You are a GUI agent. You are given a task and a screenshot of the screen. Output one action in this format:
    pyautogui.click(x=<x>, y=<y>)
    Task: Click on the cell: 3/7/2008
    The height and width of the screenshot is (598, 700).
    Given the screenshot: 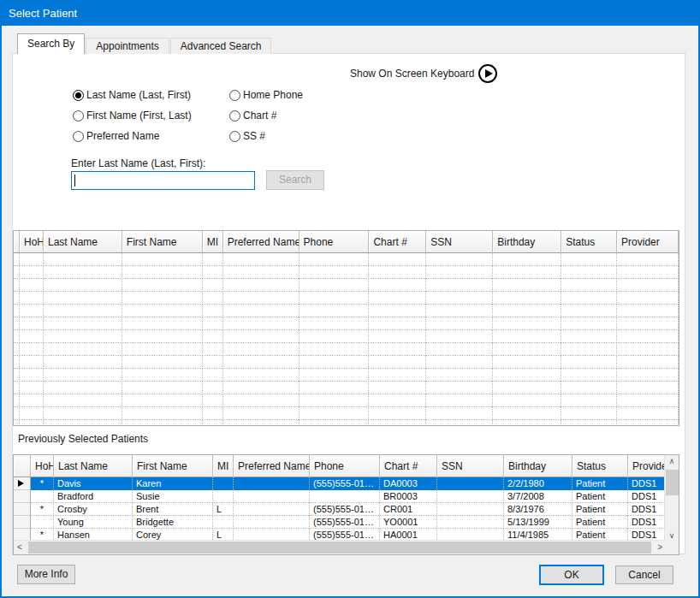 What is the action you would take?
    pyautogui.click(x=538, y=496)
    